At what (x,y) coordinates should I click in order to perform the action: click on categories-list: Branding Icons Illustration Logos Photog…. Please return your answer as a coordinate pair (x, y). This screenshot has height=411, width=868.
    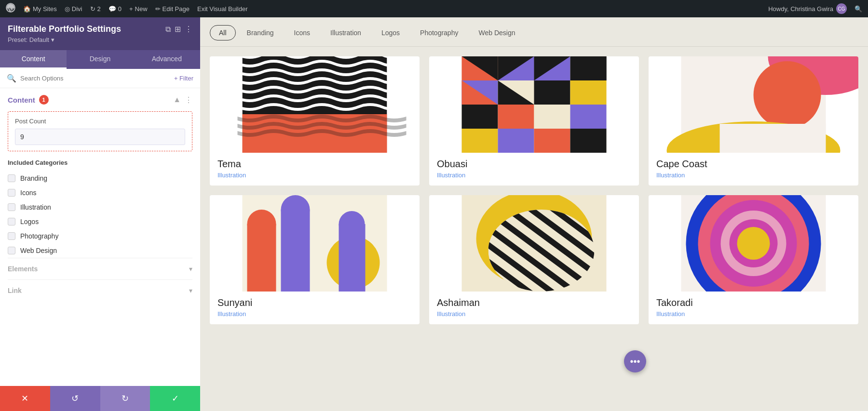
    Looking at the image, I should click on (100, 214).